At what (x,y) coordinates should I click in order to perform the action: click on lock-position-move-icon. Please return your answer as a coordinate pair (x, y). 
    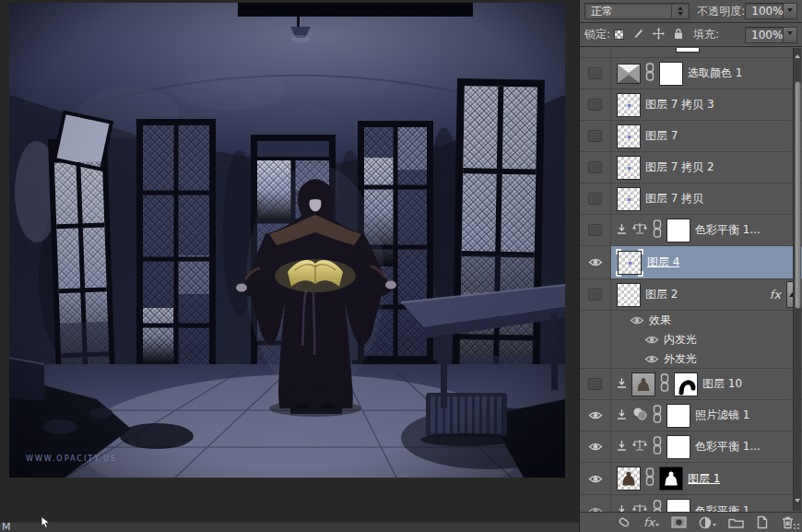
    Looking at the image, I should click on (658, 35).